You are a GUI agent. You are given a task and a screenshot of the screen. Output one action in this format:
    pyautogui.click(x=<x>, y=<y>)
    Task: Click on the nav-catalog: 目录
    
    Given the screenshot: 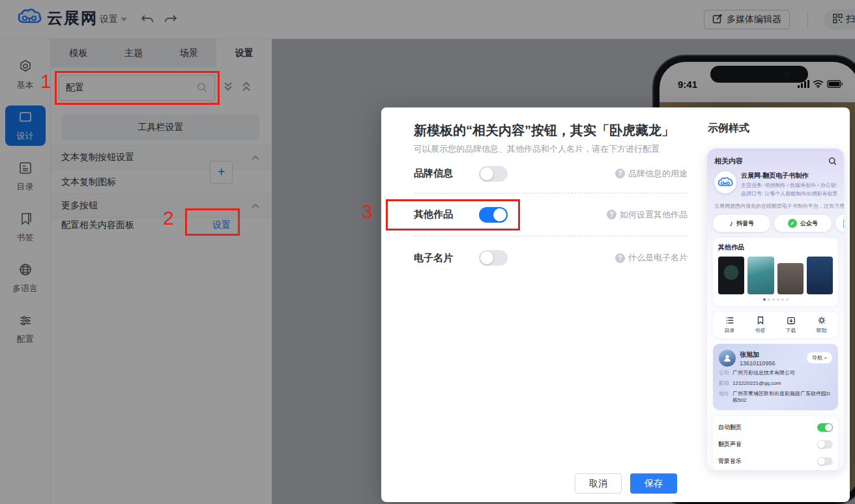 What is the action you would take?
    pyautogui.click(x=730, y=325)
    